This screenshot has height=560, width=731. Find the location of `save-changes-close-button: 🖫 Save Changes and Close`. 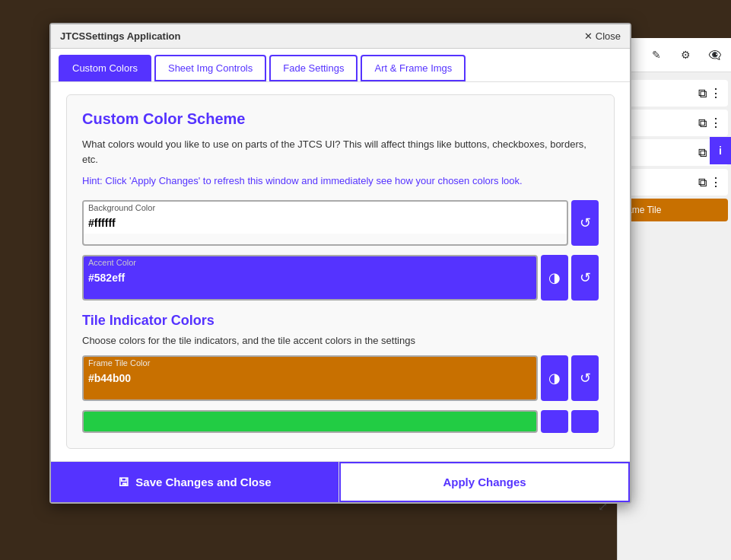

save-changes-close-button: 🖫 Save Changes and Close is located at coordinates (195, 482).